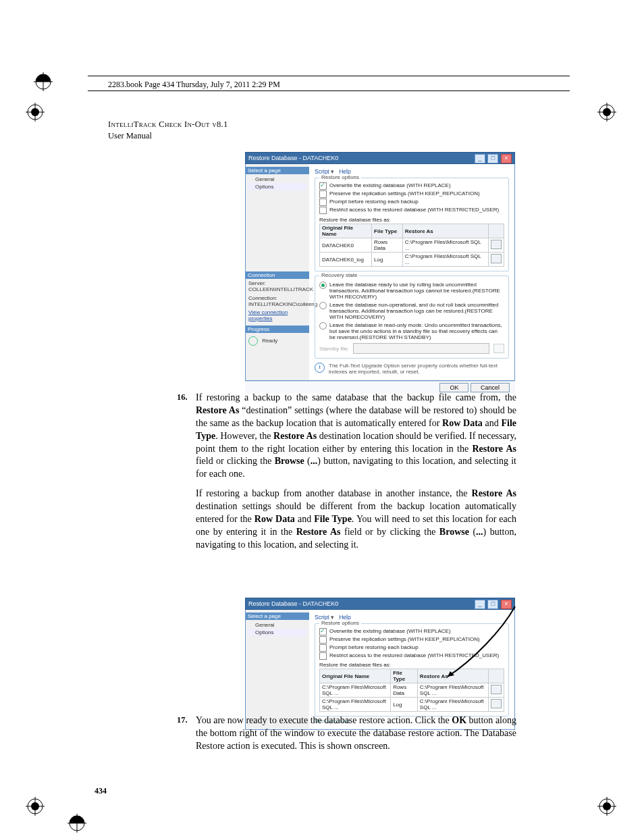  I want to click on table-row: C:\Program Files\Microsoft SQL ...LogC:\…, so click(412, 705).